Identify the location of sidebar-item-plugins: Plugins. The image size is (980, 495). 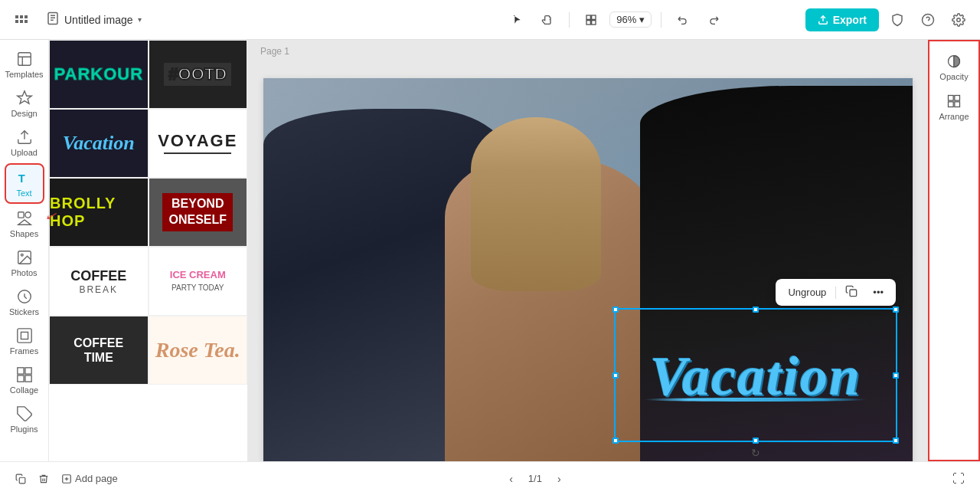
(24, 420).